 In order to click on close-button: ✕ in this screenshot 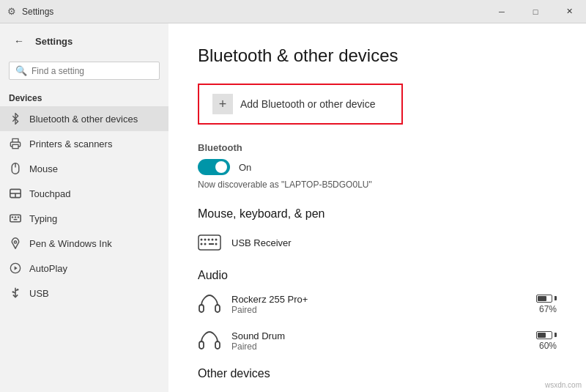, I will do `click(569, 12)`.